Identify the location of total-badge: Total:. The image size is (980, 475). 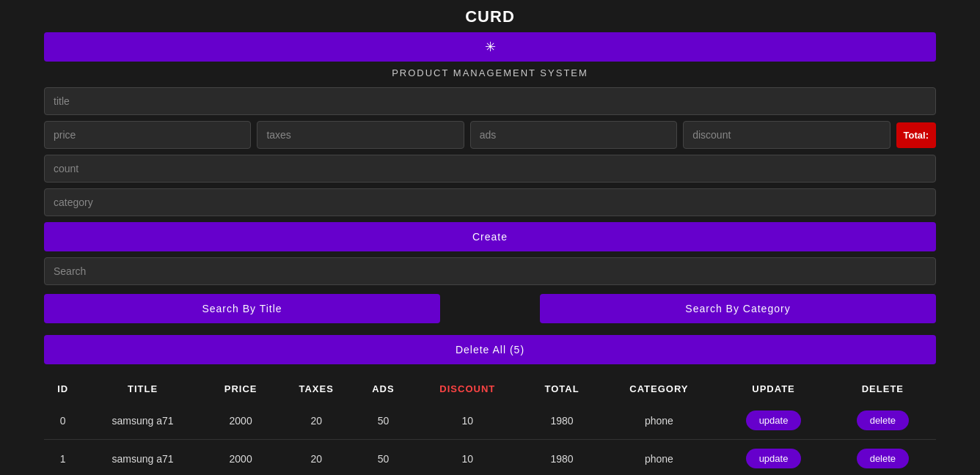
(916, 135).